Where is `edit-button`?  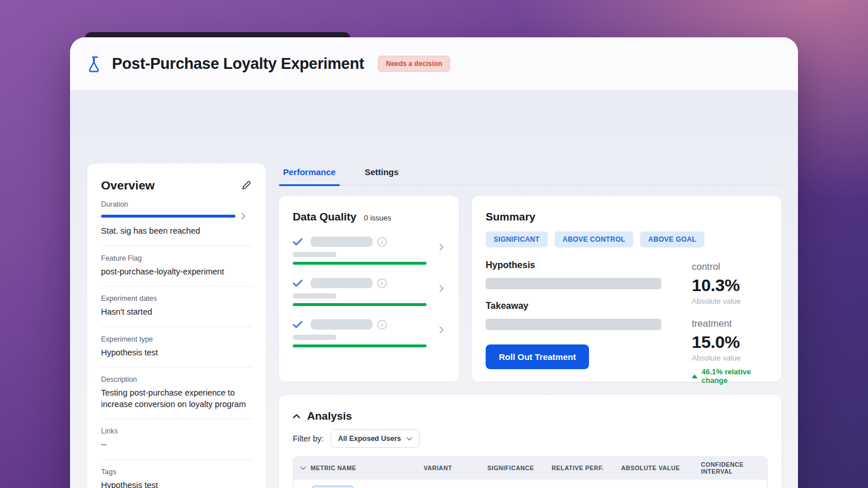
edit-button is located at coordinates (246, 185).